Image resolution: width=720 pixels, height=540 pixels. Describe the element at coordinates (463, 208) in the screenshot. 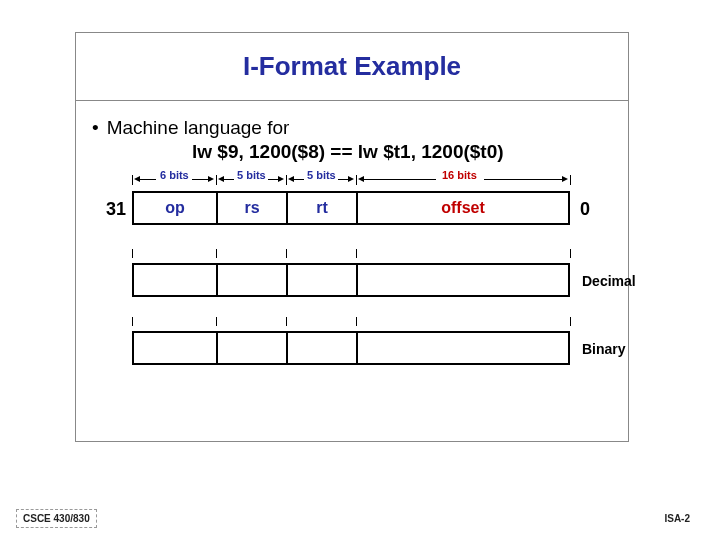

I see `field-offset: offset` at that location.